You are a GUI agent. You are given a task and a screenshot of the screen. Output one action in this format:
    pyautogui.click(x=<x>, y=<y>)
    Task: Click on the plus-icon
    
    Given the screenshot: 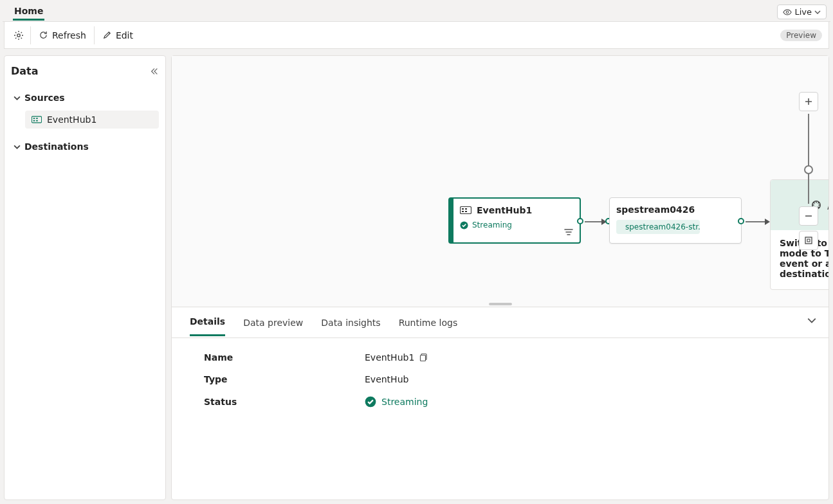 What is the action you would take?
    pyautogui.click(x=809, y=102)
    